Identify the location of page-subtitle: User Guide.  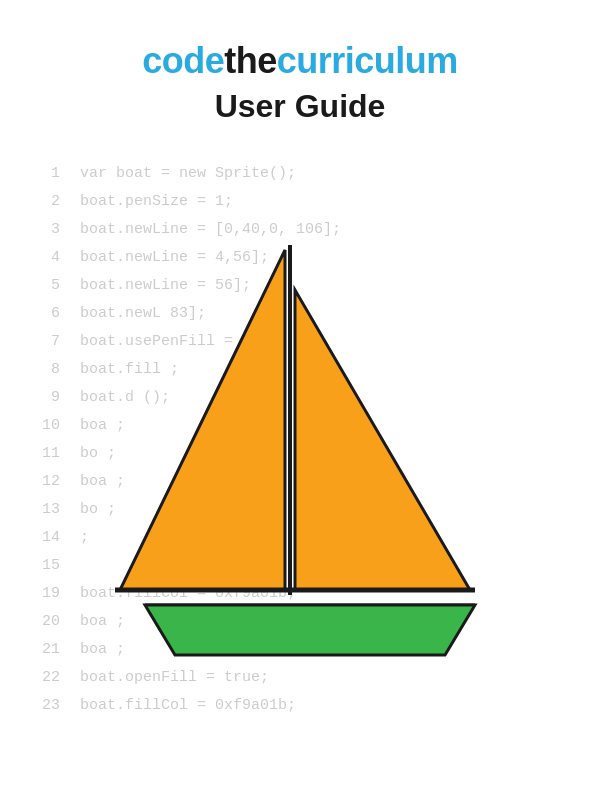
(300, 106).